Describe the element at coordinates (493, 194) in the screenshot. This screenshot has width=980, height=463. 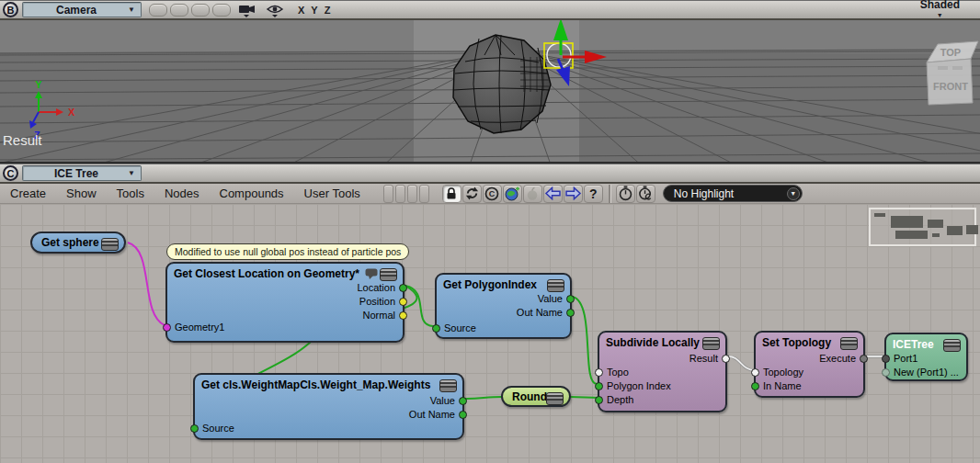
I see `c-button: C` at that location.